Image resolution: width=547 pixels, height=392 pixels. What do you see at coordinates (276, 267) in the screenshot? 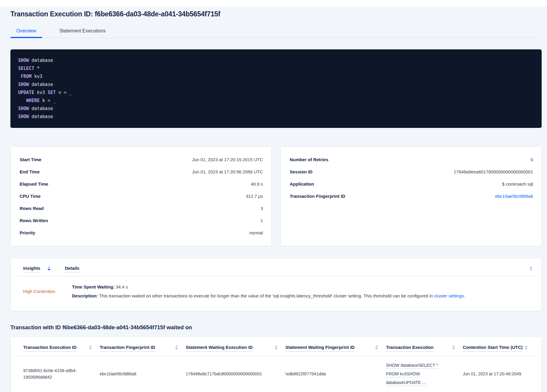
I see `insights-table-header: Insights Details` at bounding box center [276, 267].